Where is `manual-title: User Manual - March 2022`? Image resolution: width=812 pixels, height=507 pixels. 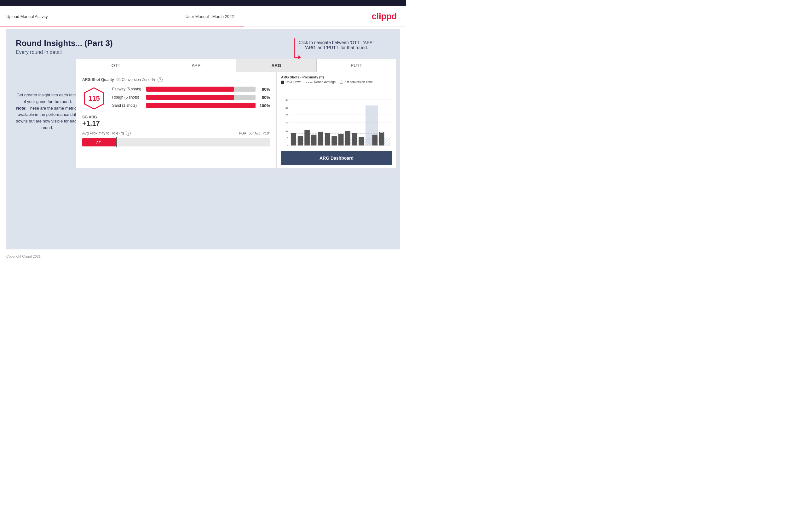 manual-title: User Manual - March 2022 is located at coordinates (210, 16).